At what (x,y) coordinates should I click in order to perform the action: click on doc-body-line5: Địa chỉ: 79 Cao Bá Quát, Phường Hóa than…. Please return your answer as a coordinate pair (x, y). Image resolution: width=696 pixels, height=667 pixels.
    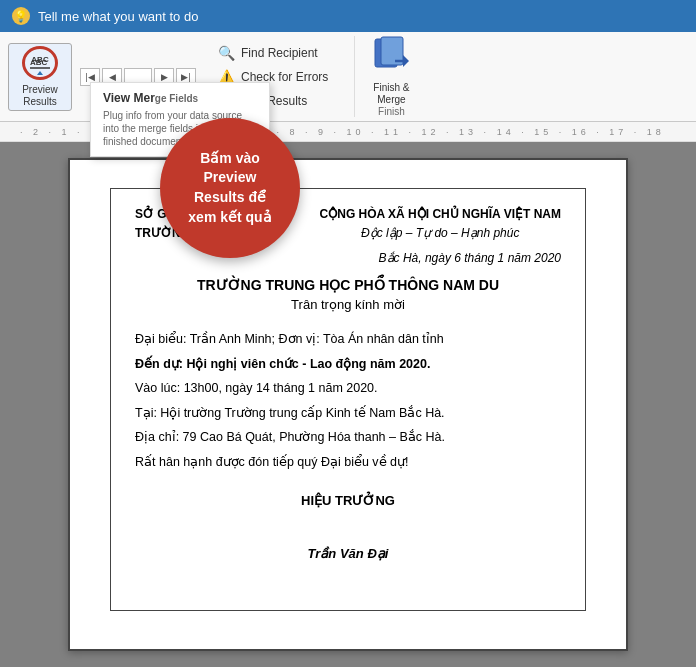
    Looking at the image, I should click on (348, 438).